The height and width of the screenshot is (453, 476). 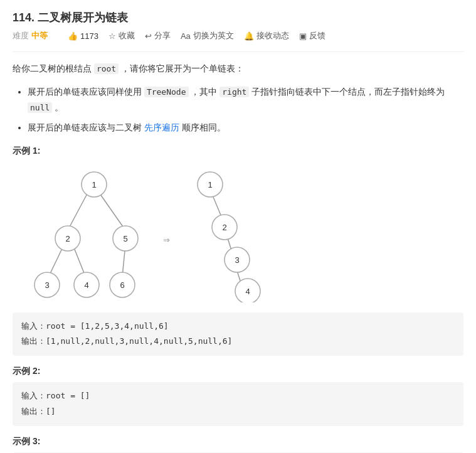 What do you see at coordinates (148, 36) in the screenshot?
I see `share-icon: ↩` at bounding box center [148, 36].